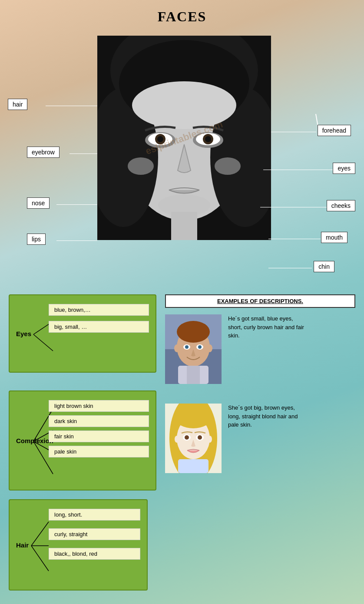  I want to click on eyes-item-0: blue, brown,…, so click(99, 310).